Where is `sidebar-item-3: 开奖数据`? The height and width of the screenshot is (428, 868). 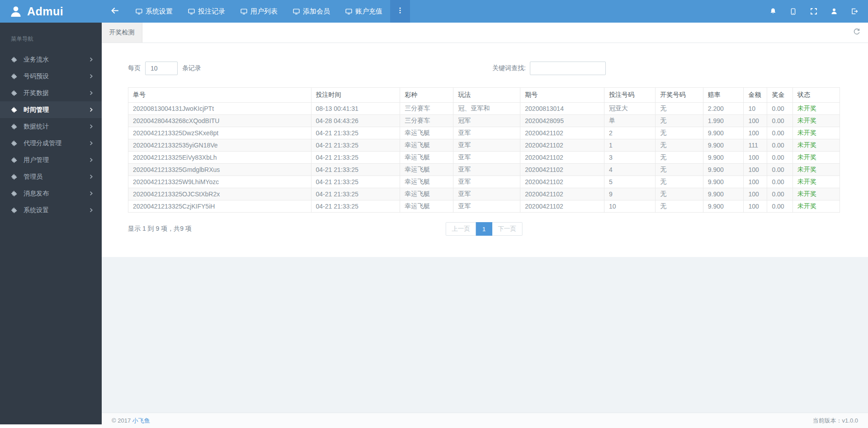
sidebar-item-3: 开奖数据 is located at coordinates (51, 93).